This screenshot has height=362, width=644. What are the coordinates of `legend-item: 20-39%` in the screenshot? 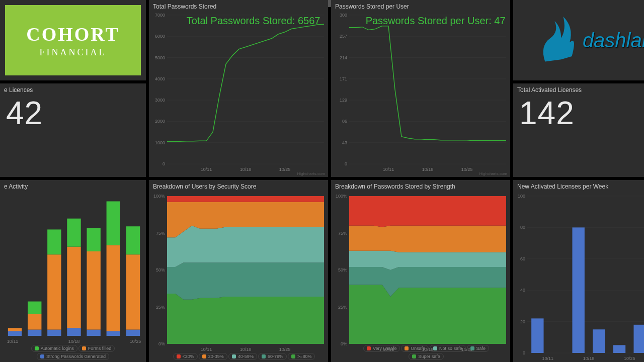 It's located at (213, 356).